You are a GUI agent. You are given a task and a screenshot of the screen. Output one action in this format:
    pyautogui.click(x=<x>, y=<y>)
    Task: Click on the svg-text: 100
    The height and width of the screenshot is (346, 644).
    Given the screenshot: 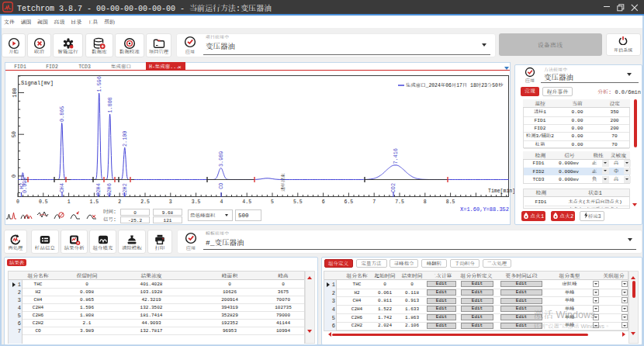 What is the action you would take?
    pyautogui.click(x=14, y=92)
    